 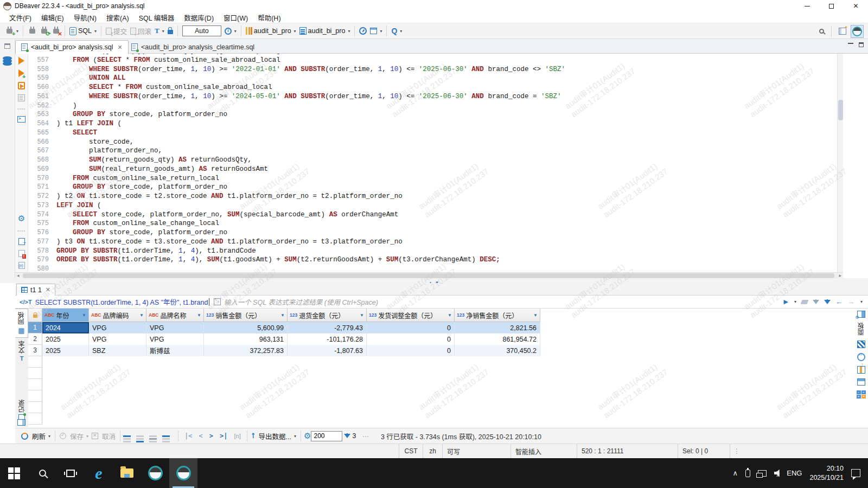 What do you see at coordinates (66, 328) in the screenshot?
I see `grid-cell: 2024` at bounding box center [66, 328].